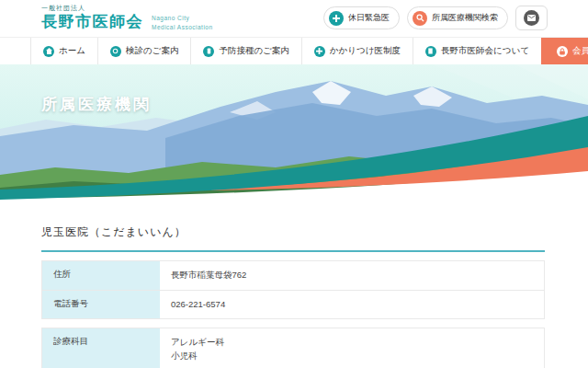  Describe the element at coordinates (356, 52) in the screenshot. I see `nav-item-family-doctor: かかりつけ医制度` at that location.